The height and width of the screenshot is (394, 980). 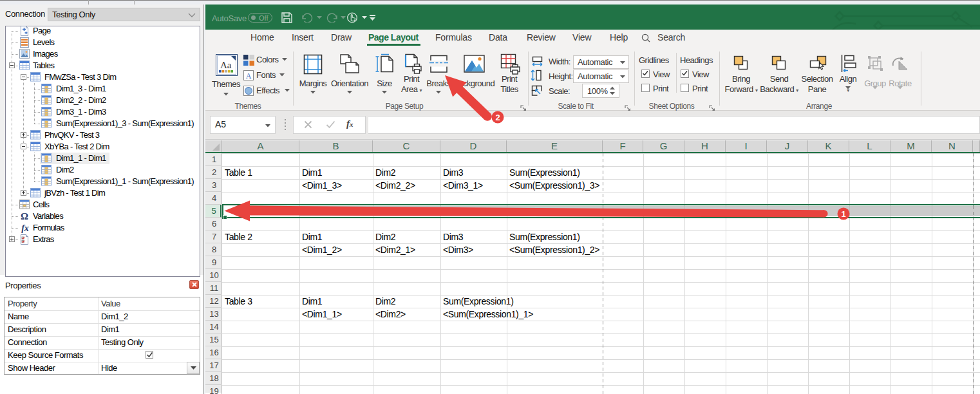 What do you see at coordinates (497, 117) in the screenshot?
I see `svg-text: 2` at bounding box center [497, 117].